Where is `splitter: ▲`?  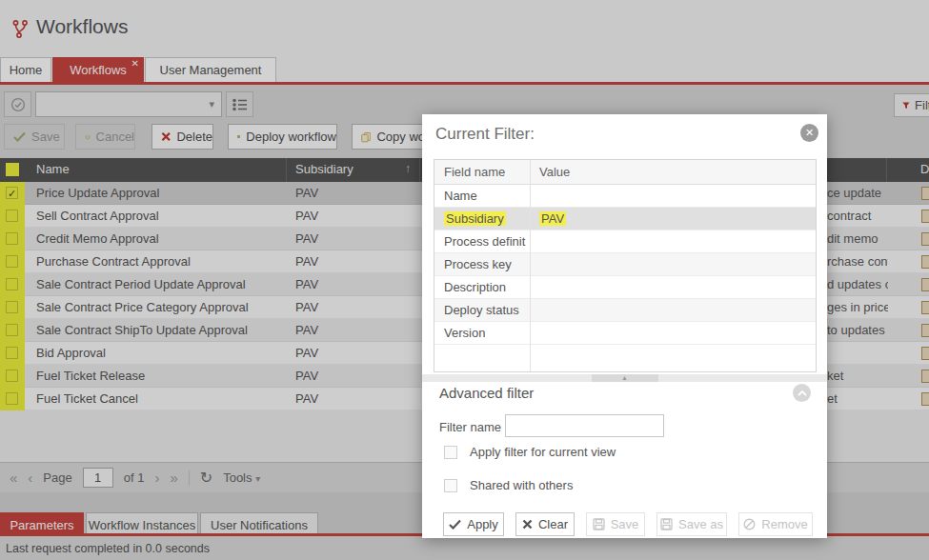
splitter: ▲ is located at coordinates (625, 378).